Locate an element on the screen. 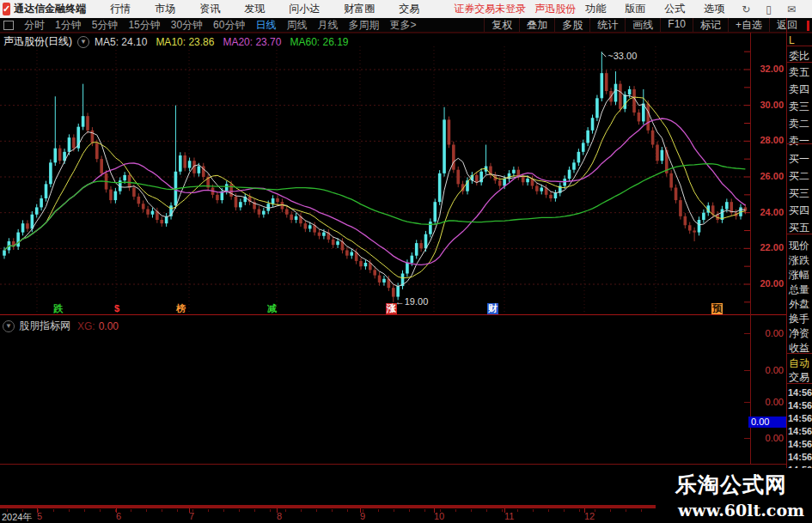  month-label: 6 is located at coordinates (119, 516).